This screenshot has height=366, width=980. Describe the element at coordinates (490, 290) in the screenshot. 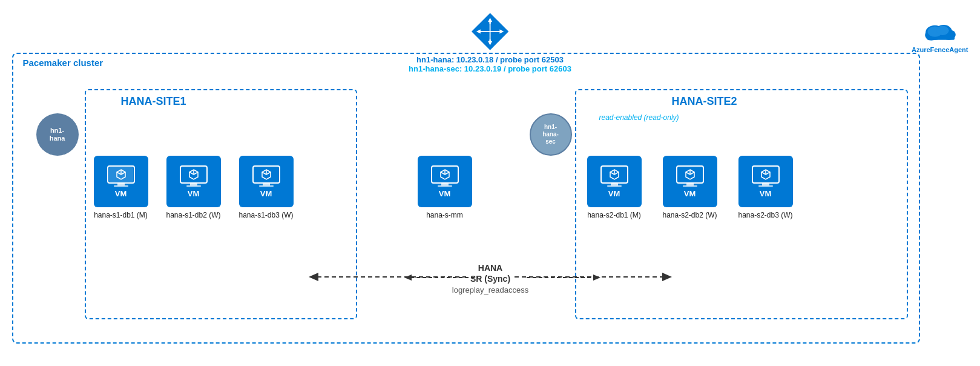

I see `svg-text: logreplay_readaccess` at that location.